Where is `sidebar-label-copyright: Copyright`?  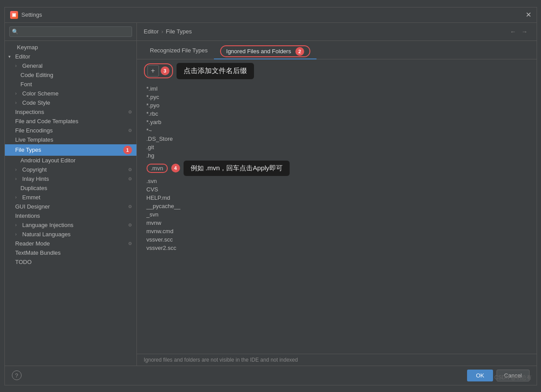
sidebar-label-copyright: Copyright is located at coordinates (74, 170).